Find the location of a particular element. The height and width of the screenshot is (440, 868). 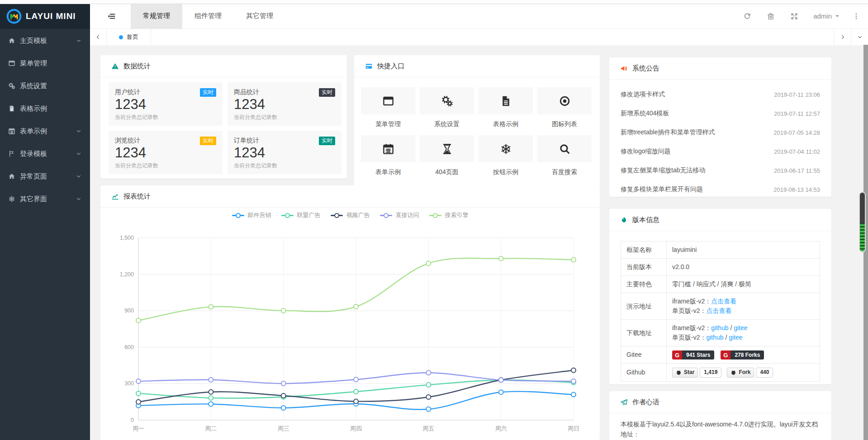

sidebar-item-1: 主页模板 is located at coordinates (45, 41).